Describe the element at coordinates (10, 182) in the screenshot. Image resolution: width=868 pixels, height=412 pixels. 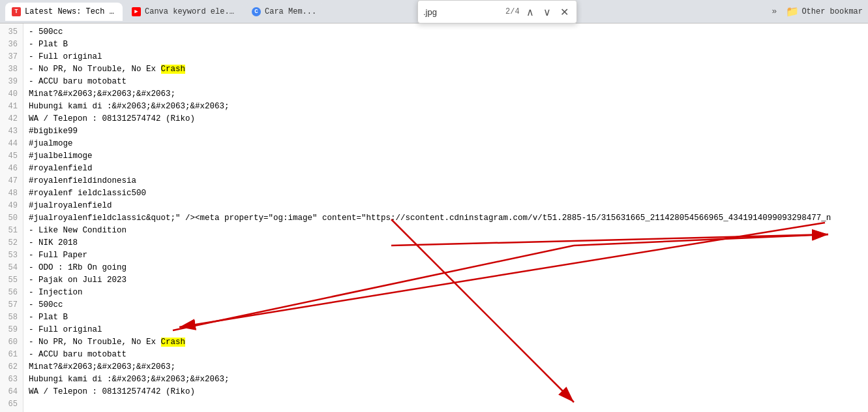
I see `line-number: 47` at that location.